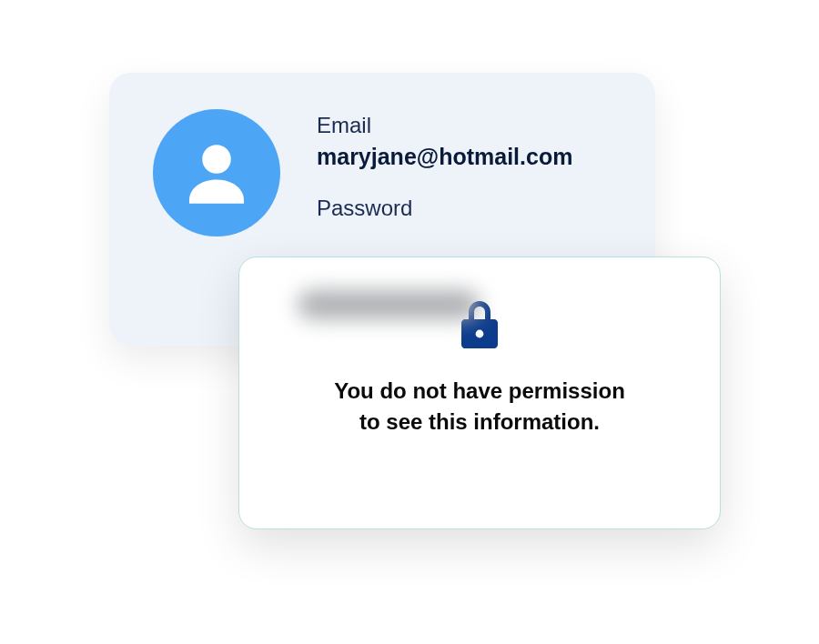  I want to click on password-label: Password, so click(464, 208).